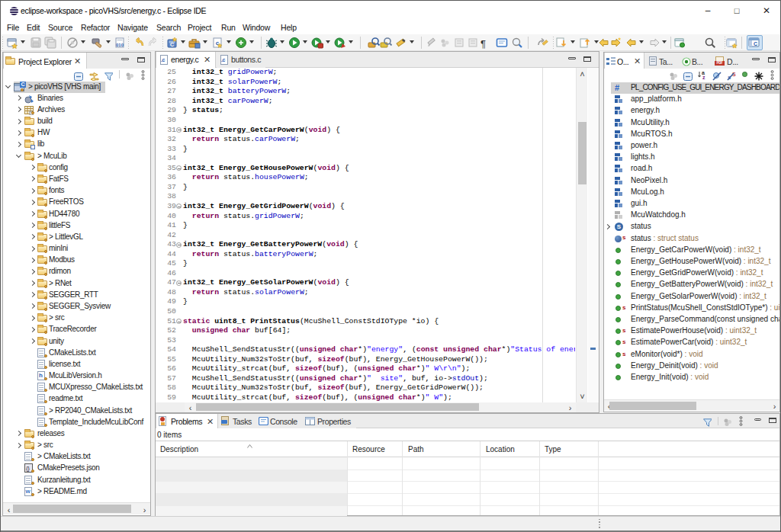 The image size is (781, 532). I want to click on svg-text: 010, so click(121, 45).